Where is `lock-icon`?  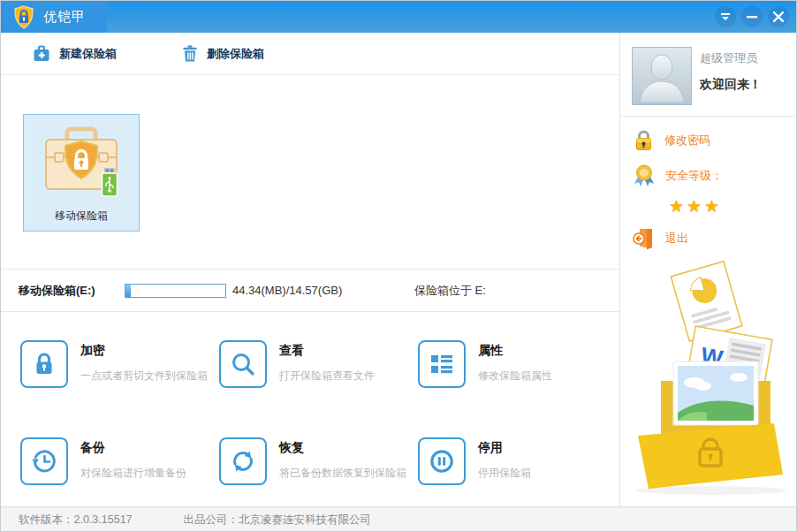
lock-icon is located at coordinates (44, 364).